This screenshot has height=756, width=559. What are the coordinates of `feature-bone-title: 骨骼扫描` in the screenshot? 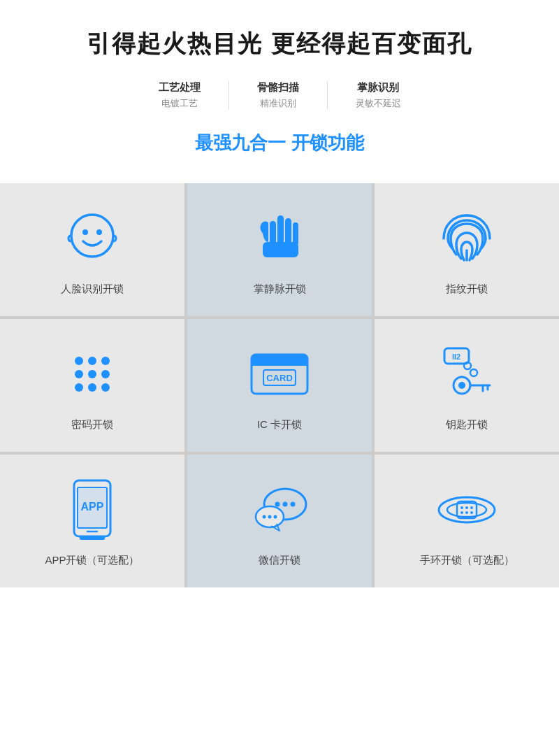 It's located at (278, 88).